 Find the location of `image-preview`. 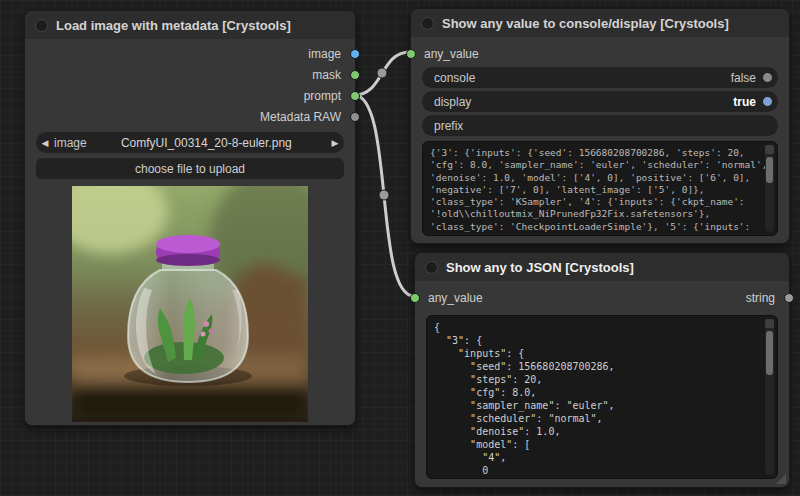

image-preview is located at coordinates (190, 304).